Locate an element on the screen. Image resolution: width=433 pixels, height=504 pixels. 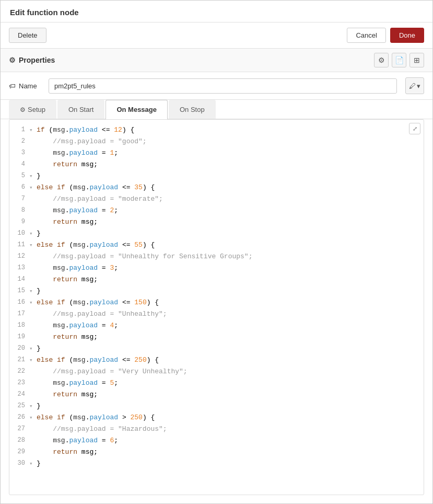
tab-on-start: On Start is located at coordinates (81, 109).